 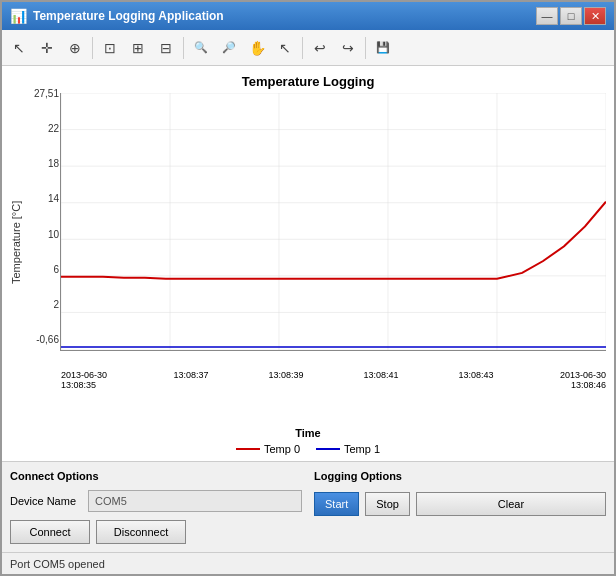 I want to click on tool-save-button: 💾, so click(x=383, y=48).